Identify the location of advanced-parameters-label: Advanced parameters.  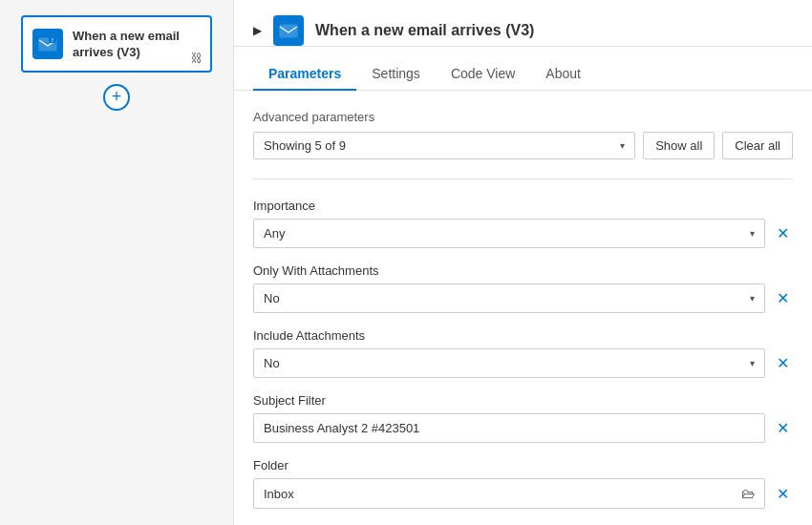
(524, 116).